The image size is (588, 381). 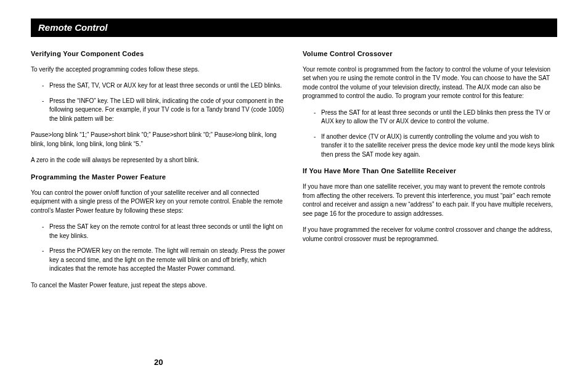 What do you see at coordinates (168, 86) in the screenshot?
I see `list-text: Press the SAT, TV, VCR or AUX key for at…` at bounding box center [168, 86].